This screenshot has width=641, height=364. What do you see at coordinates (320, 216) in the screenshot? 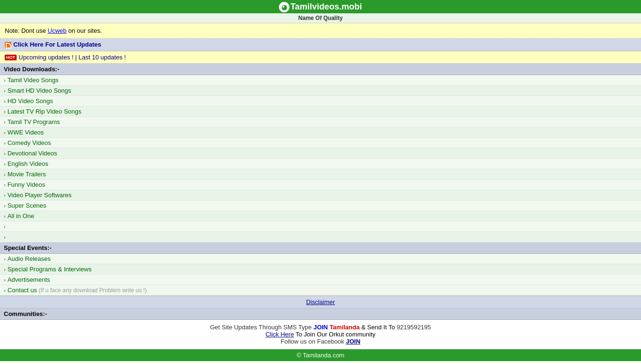
I see `video-download-item: ›All in One` at bounding box center [320, 216].